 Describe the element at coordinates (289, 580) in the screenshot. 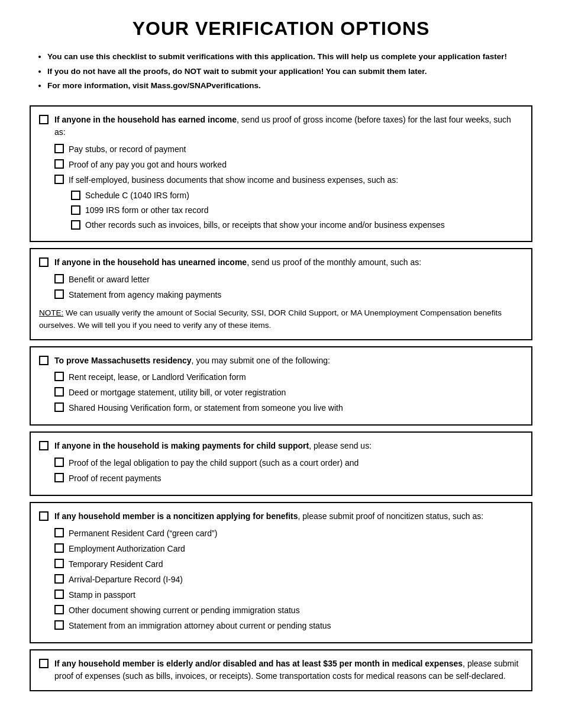

I see `sub-item-noncitizen-3: Arrival-Departure Record (I-94)` at that location.